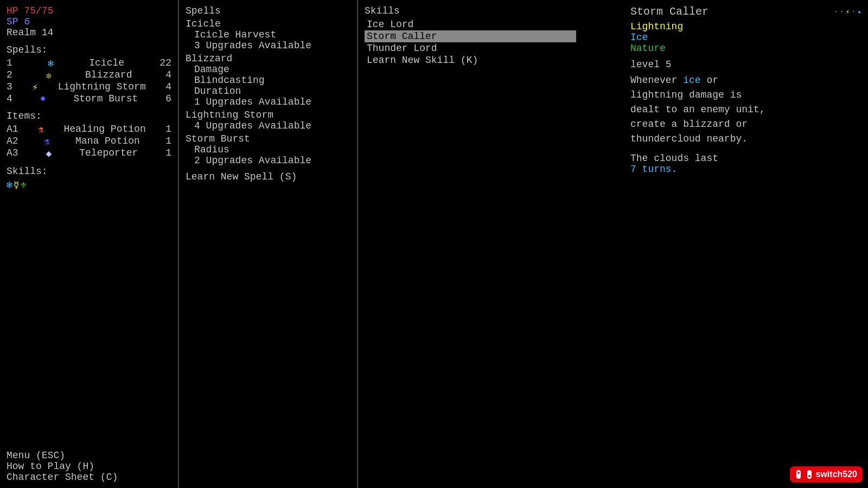  I want to click on menu-item-char: Character Sheet (C), so click(62, 477).